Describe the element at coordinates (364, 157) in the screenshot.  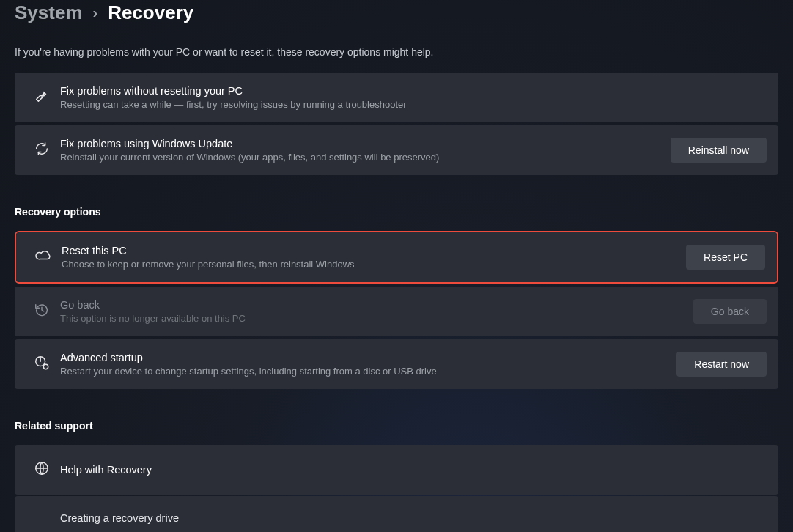
I see `card-subtitle: Reinstall your current version of Window…` at that location.